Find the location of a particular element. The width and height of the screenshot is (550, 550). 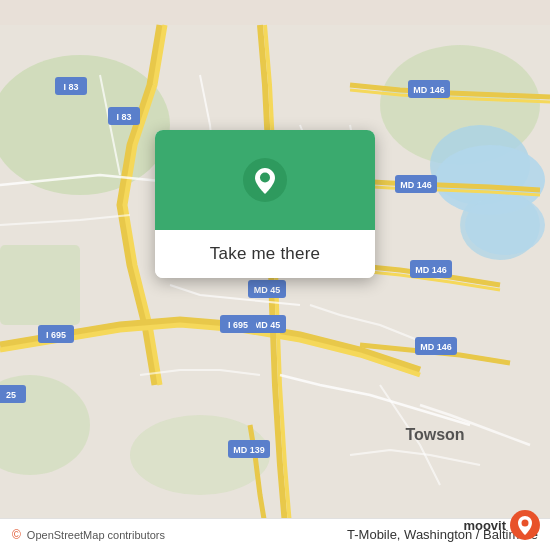

svg-text: 25 is located at coordinates (11, 395).